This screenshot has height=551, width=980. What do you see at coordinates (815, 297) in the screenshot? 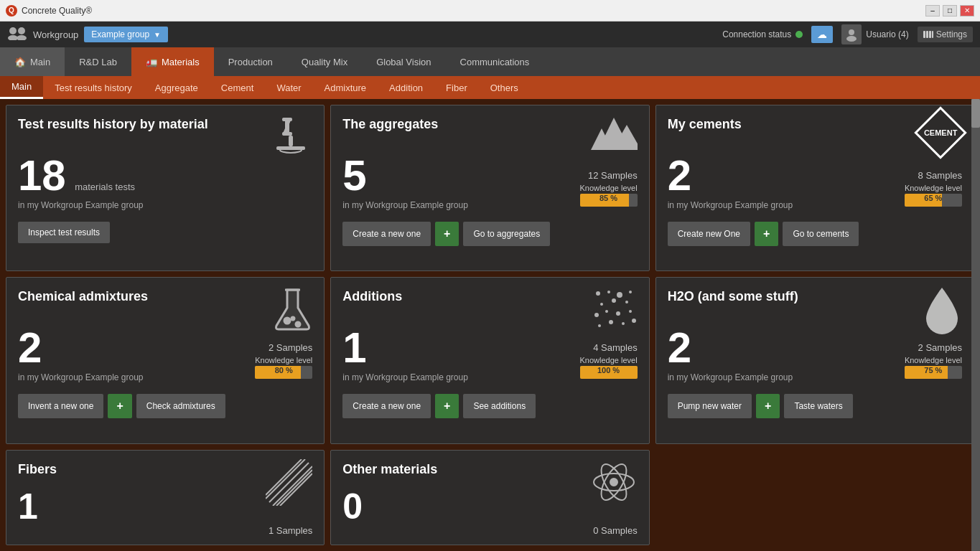
I see `card-water-title: H2O (and some stuff)` at bounding box center [815, 297].